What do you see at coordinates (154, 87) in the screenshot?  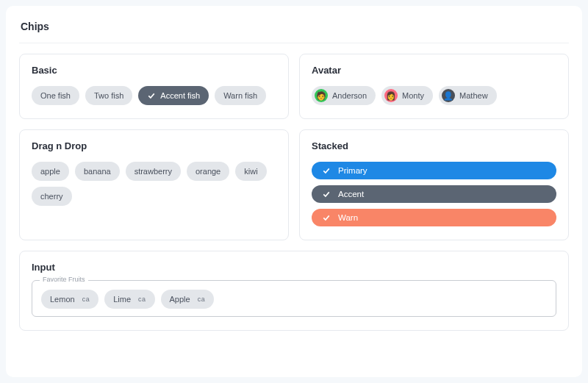 I see `basic-card: Basic One fishTwo fishAccent fishWarn fi…` at bounding box center [154, 87].